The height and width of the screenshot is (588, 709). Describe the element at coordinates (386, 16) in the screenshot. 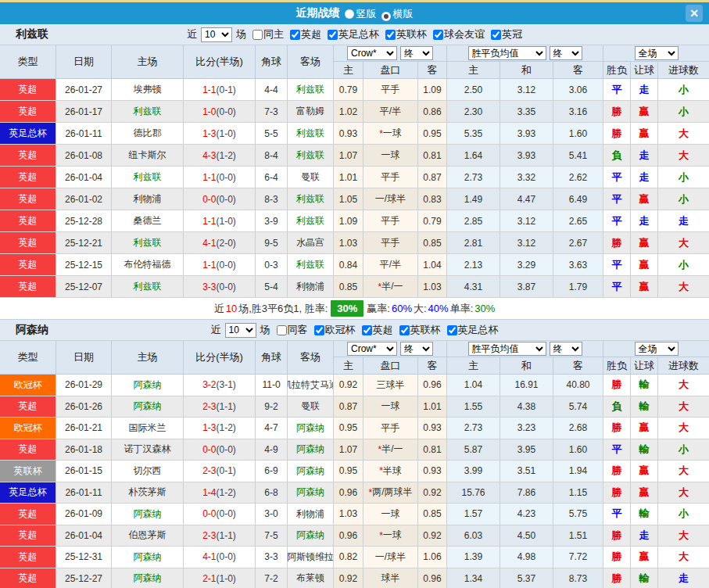

I see `radio-horizontal` at that location.